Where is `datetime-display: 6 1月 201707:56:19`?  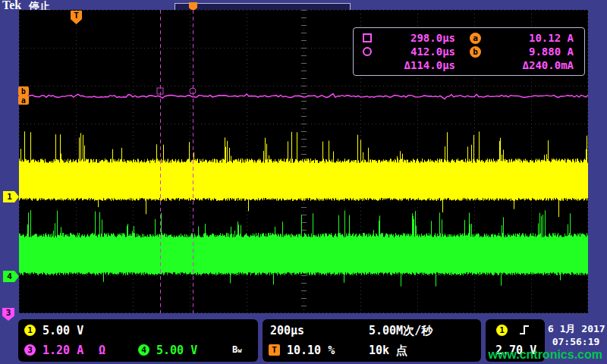
datetime-display: 6 1月 201707:56:19 is located at coordinates (576, 335).